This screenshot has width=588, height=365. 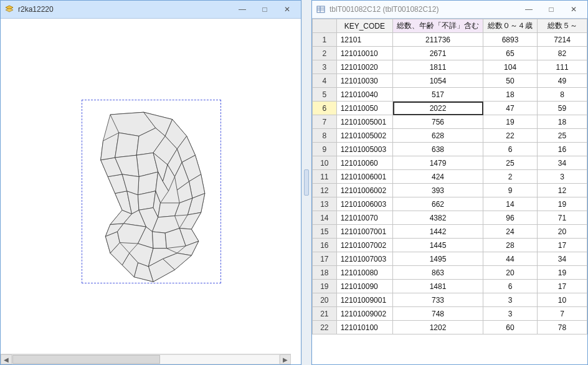 I want to click on row-header: 8, so click(x=325, y=136).